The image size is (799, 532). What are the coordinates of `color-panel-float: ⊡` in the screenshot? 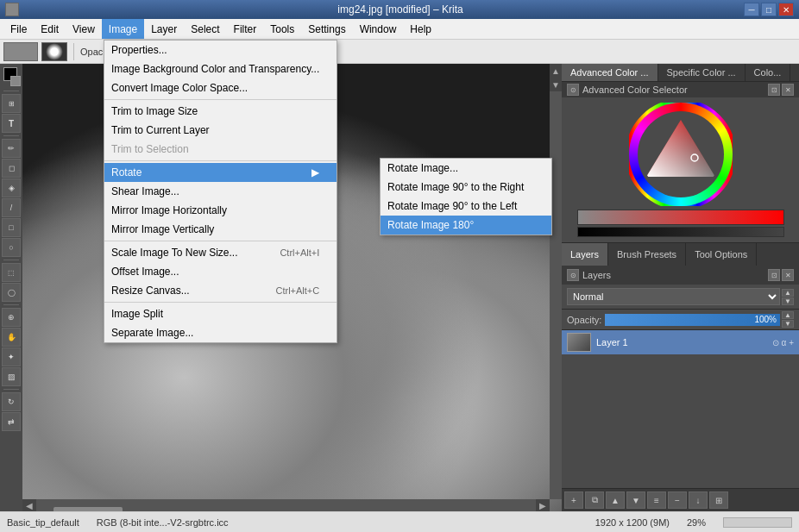 It's located at (774, 90).